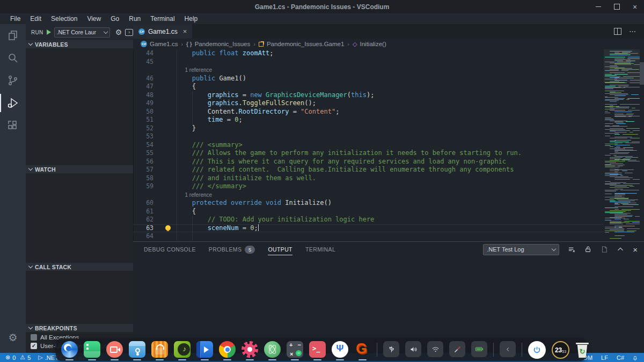 The width and height of the screenshot is (644, 362). I want to click on dock-file-manager-icon, so click(92, 351).